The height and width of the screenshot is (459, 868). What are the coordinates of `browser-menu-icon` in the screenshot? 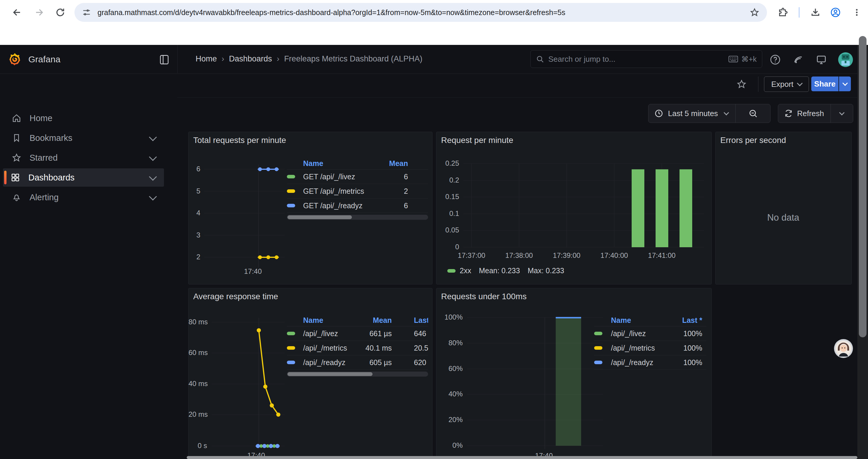 It's located at (857, 12).